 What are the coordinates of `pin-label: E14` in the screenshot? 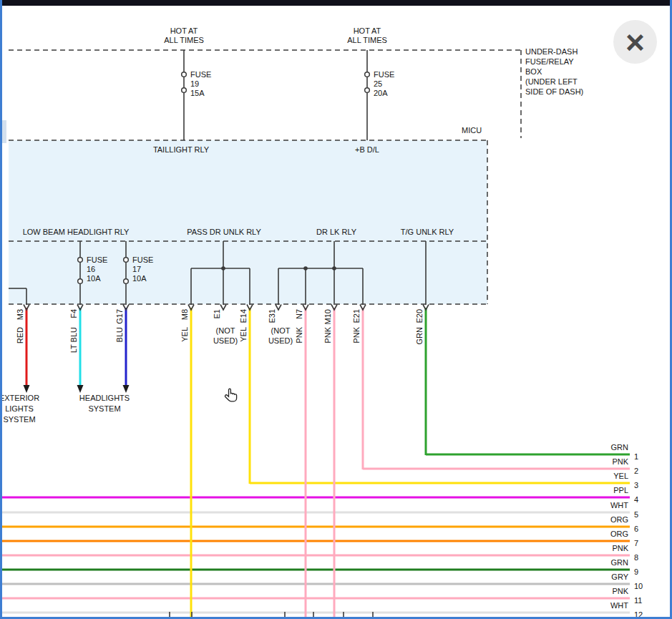 It's located at (243, 316).